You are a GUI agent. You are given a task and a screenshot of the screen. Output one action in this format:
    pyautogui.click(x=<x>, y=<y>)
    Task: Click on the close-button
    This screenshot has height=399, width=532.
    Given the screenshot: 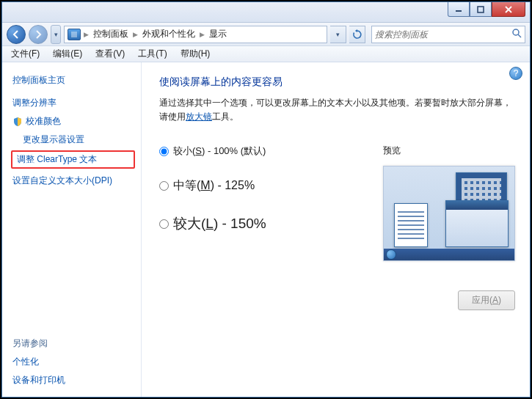 What is the action you would take?
    pyautogui.click(x=509, y=10)
    